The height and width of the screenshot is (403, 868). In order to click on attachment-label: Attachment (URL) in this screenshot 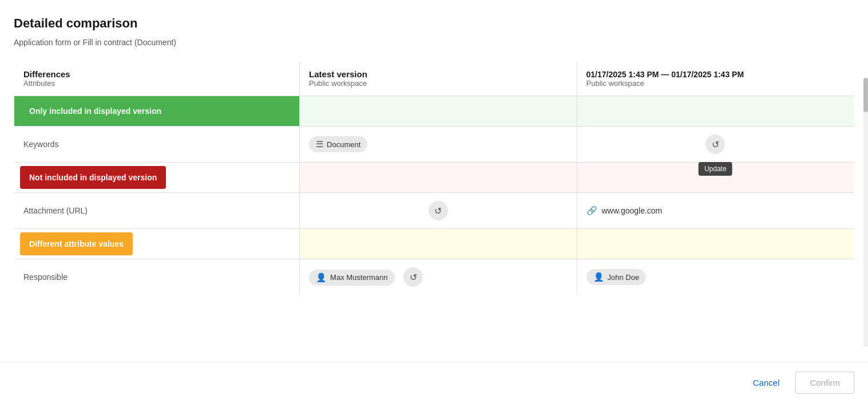, I will do `click(157, 211)`.